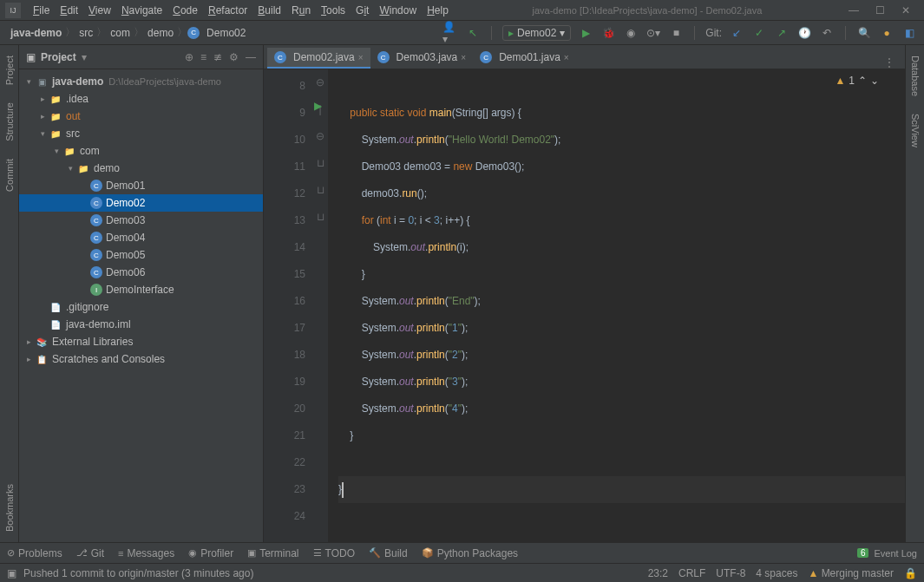  What do you see at coordinates (692, 573) in the screenshot?
I see `line-separator: CRLF` at bounding box center [692, 573].